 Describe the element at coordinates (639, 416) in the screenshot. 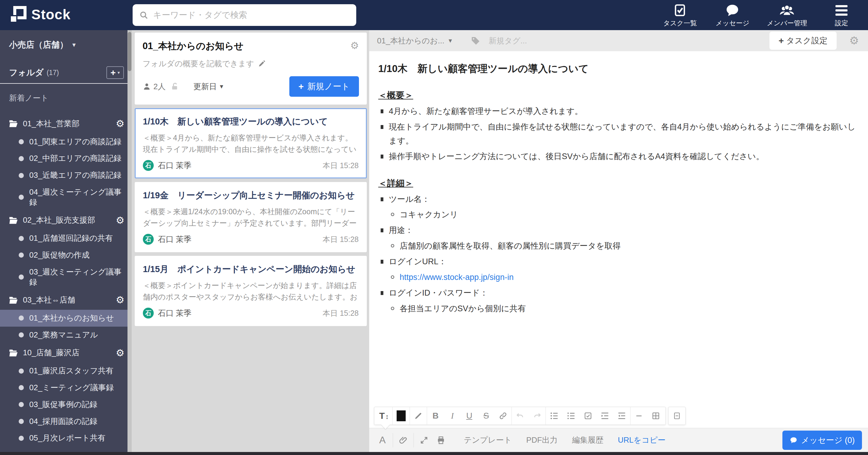

I see `horizontal-rule-button` at that location.